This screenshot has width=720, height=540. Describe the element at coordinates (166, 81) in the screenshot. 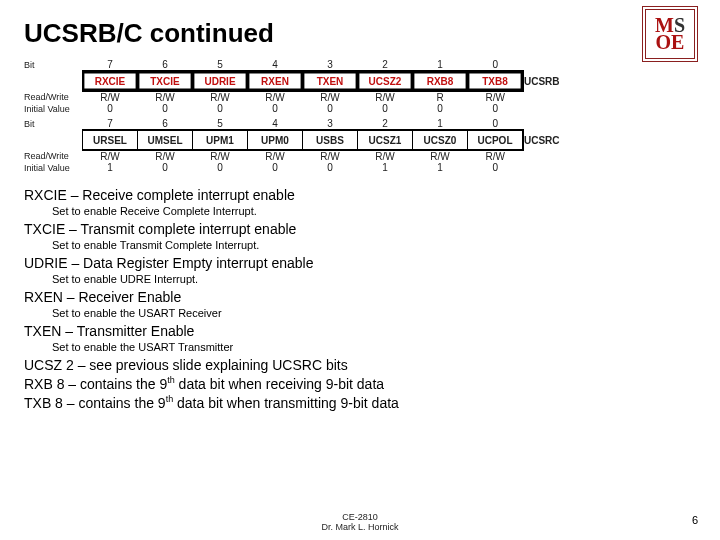

I see `bit-cell: TXCIE` at that location.